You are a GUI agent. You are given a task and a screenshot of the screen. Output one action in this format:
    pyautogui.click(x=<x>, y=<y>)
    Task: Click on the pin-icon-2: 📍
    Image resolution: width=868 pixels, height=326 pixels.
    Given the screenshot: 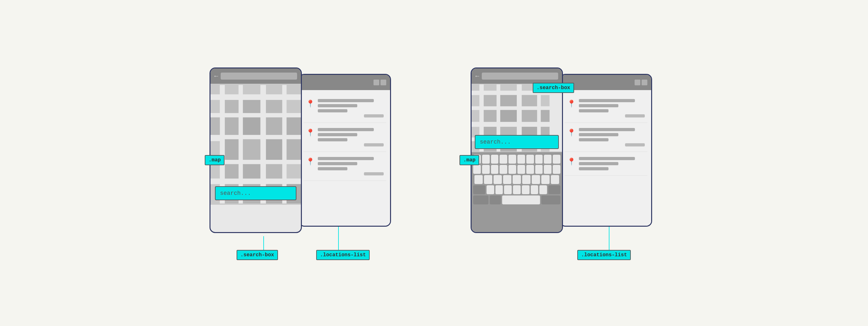 What is the action you would take?
    pyautogui.click(x=310, y=133)
    